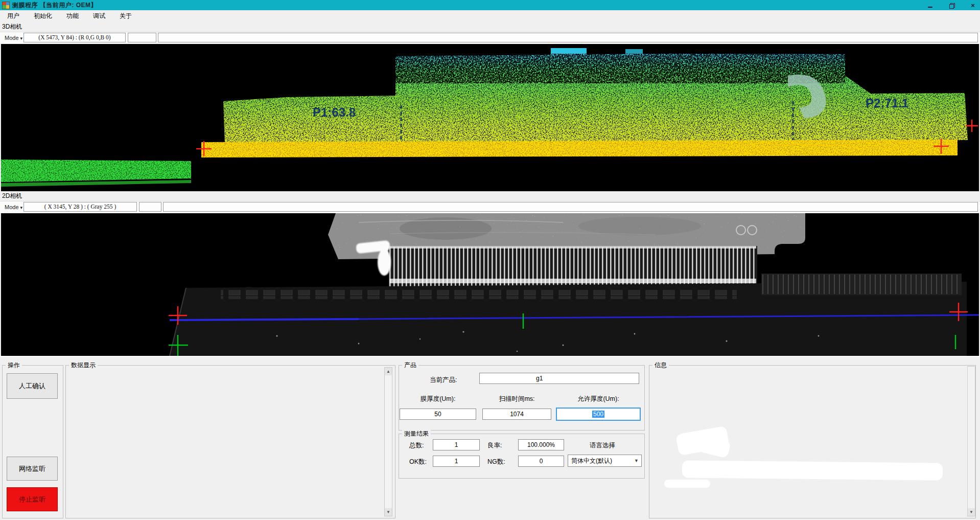  I want to click on allow-thickness-input: 500, so click(598, 414).